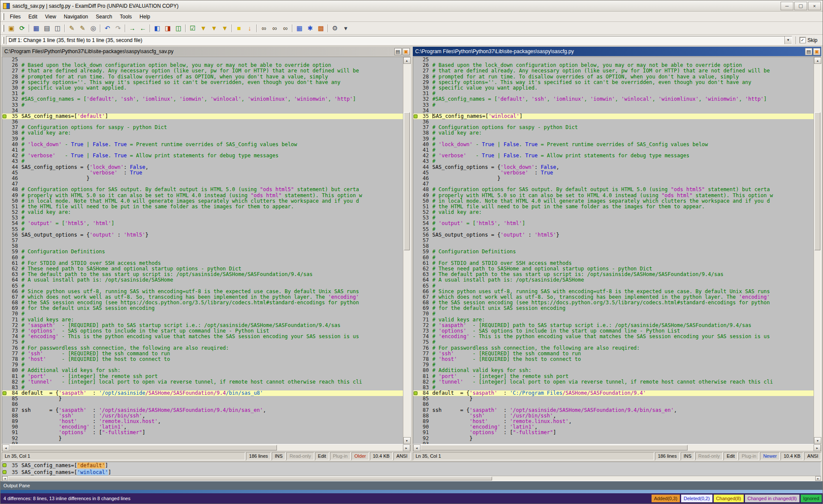 The height and width of the screenshot is (504, 823). Describe the element at coordinates (335, 28) in the screenshot. I see `options-icon: ⚙` at that location.